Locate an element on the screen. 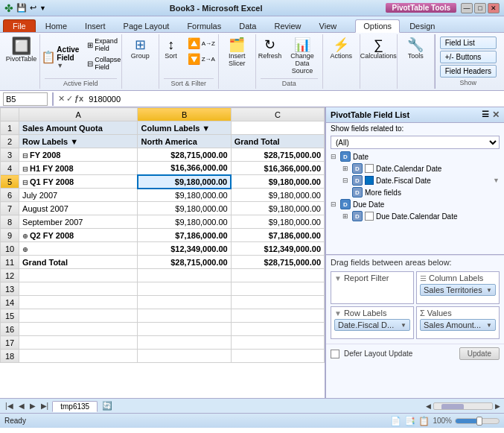 Image resolution: width=504 pixels, height=433 pixels. active-field-dropdown-arrow: ▼ is located at coordinates (60, 66).